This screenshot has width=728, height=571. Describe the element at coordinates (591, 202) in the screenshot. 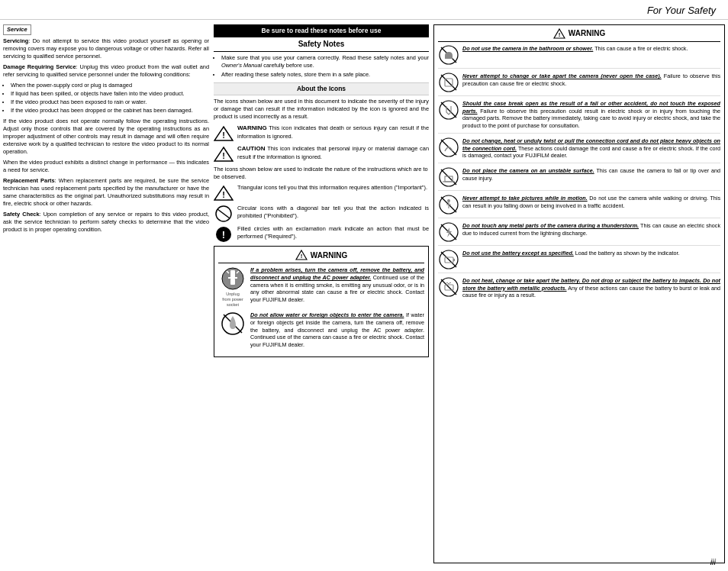

I see `motion-text: Never attempt to take pictures while in …` at that location.